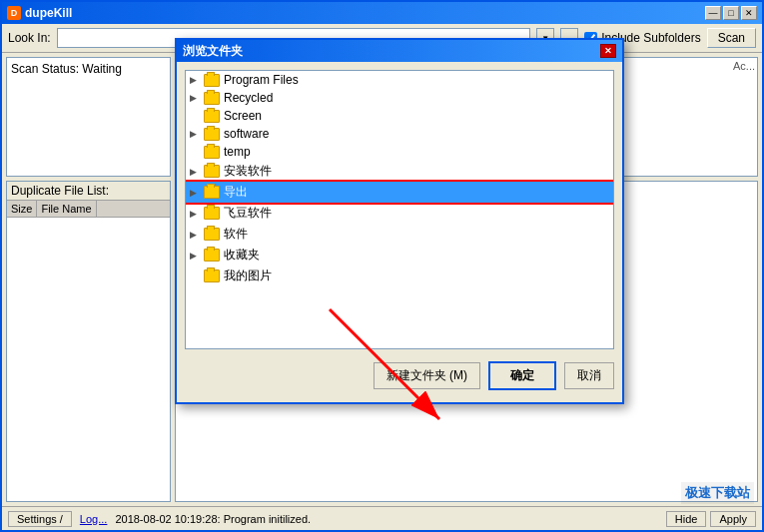  I want to click on tree-item-label: 安装软件, so click(248, 172).